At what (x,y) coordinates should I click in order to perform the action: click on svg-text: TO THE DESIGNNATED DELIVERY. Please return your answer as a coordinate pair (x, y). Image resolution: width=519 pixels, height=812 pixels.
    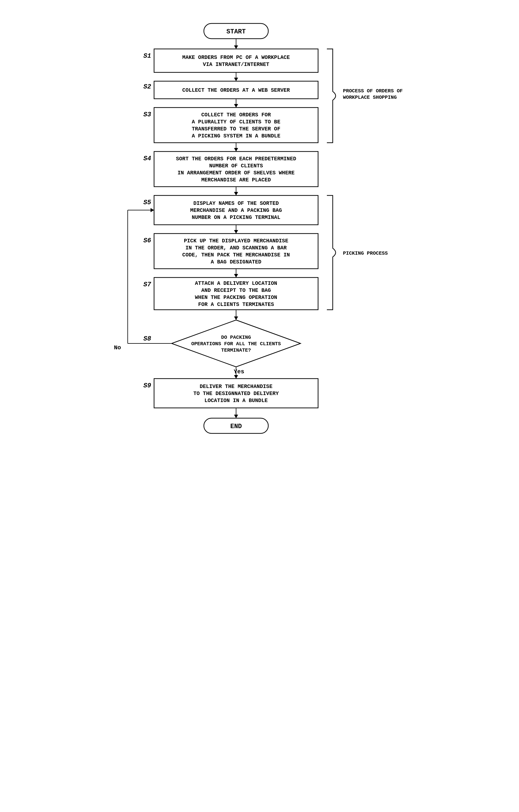
    Looking at the image, I should click on (236, 394).